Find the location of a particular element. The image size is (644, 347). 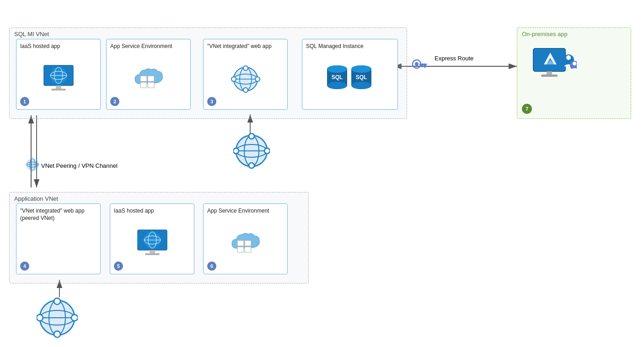

vnet-peering-label: VNet Peering / VPN Channel is located at coordinates (80, 165).